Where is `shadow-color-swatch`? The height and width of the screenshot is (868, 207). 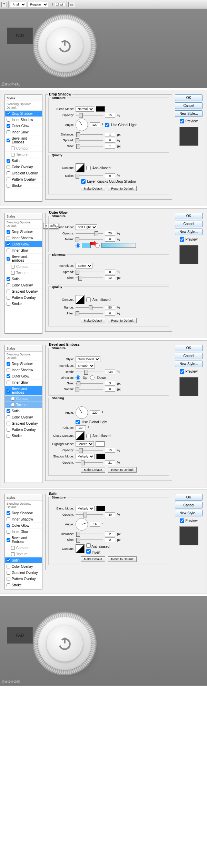 shadow-color-swatch is located at coordinates (101, 456).